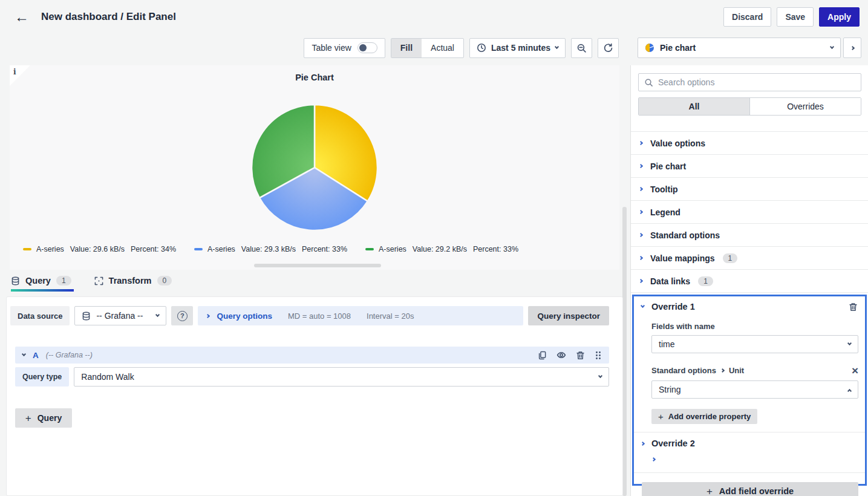 The height and width of the screenshot is (496, 868). I want to click on visualization-row: Pie chart, so click(749, 48).